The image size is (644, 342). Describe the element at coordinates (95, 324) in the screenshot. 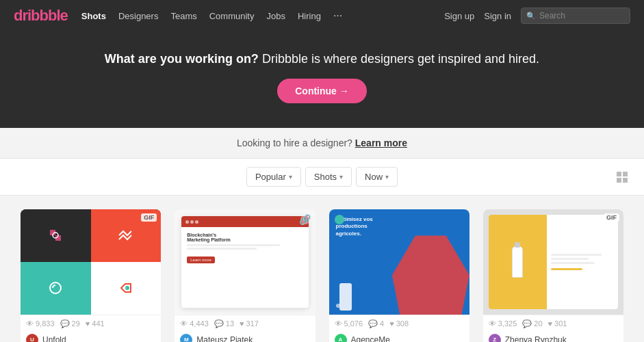

I see `likes-icon: ♥ 441` at that location.